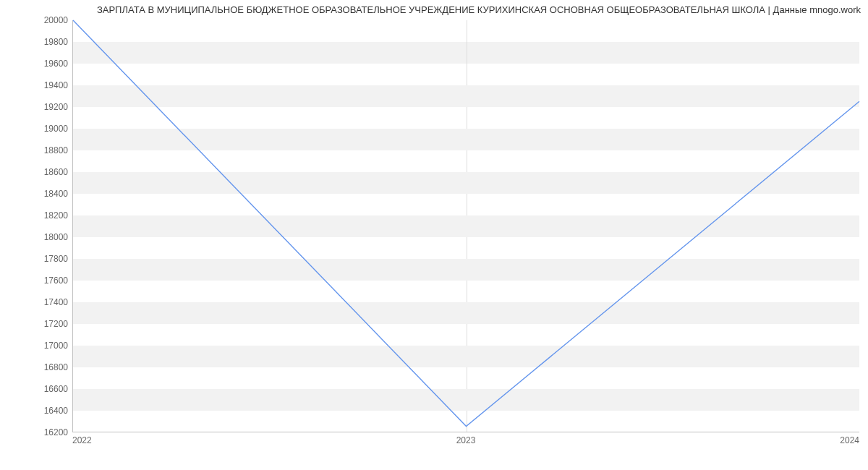  What do you see at coordinates (849, 440) in the screenshot?
I see `x-tick-label: 2024` at bounding box center [849, 440].